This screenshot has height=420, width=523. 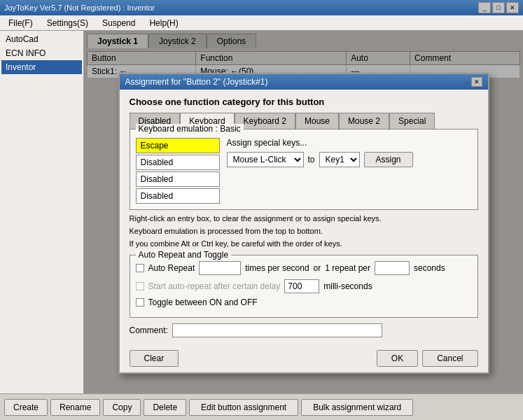 I want to click on assign-to-select: Key1 Key2 Key3 Key4, so click(x=340, y=160).